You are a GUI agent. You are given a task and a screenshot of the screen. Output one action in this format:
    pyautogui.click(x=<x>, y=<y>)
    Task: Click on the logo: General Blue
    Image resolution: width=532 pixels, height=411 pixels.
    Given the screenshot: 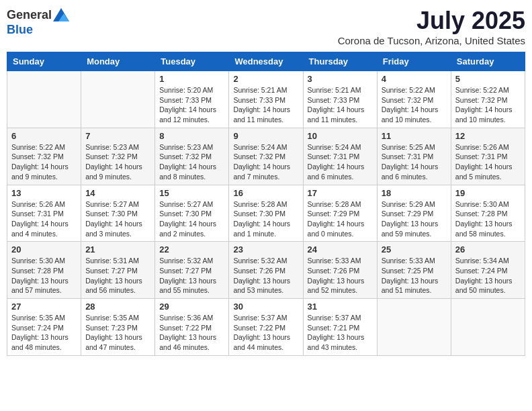 What is the action you would take?
    pyautogui.click(x=38, y=21)
    